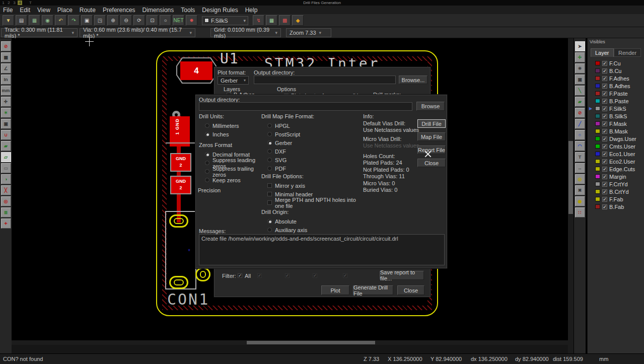 The image size is (644, 364). Describe the element at coordinates (315, 168) in the screenshot. I see `map-format-radio: PDF` at that location.